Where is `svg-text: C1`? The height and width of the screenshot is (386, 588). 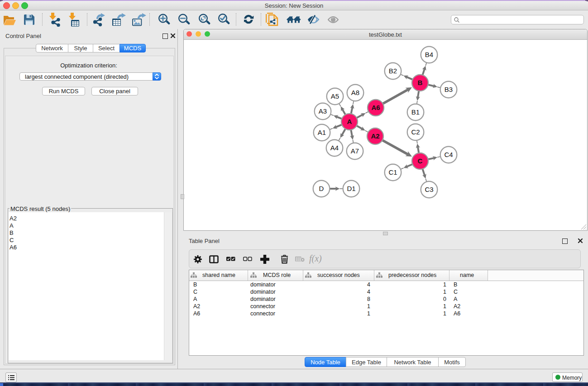 svg-text: C1 is located at coordinates (393, 172).